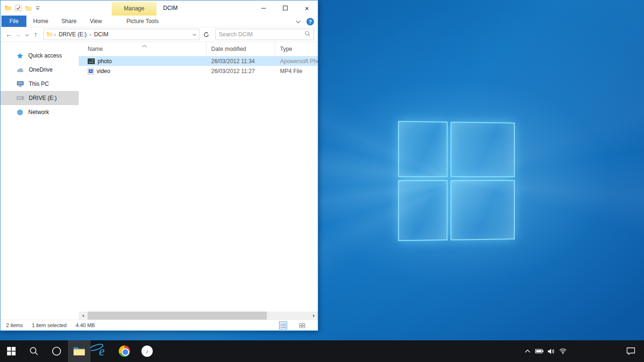  I want to click on sidebar-item-label: OneDrive, so click(41, 70).